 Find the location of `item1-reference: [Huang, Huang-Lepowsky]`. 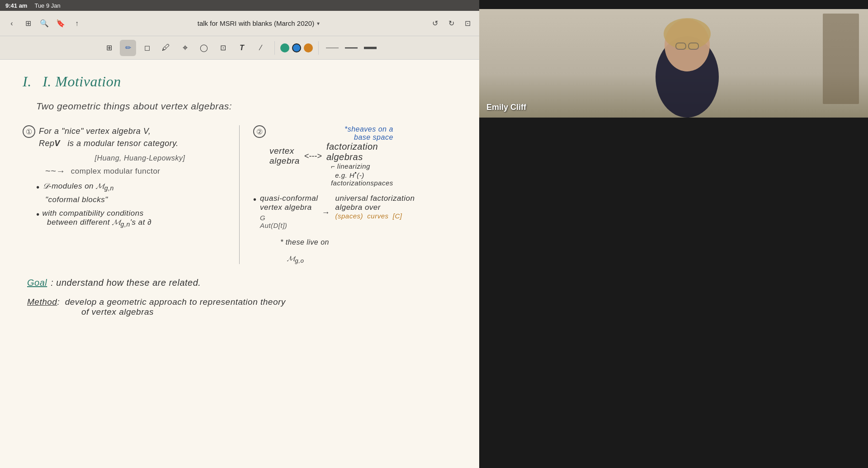

item1-reference: [Huang, Huang-Lepowsky] is located at coordinates (140, 158).